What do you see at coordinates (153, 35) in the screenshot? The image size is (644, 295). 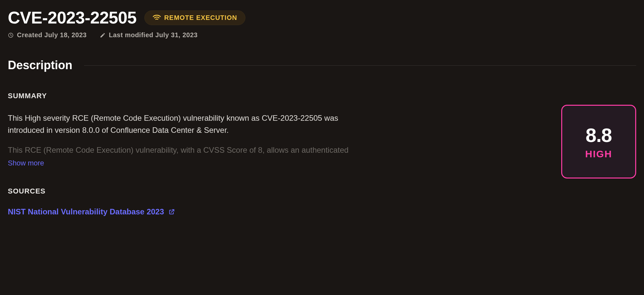 I see `modified-text: Last modified July 31, 2023` at bounding box center [153, 35].